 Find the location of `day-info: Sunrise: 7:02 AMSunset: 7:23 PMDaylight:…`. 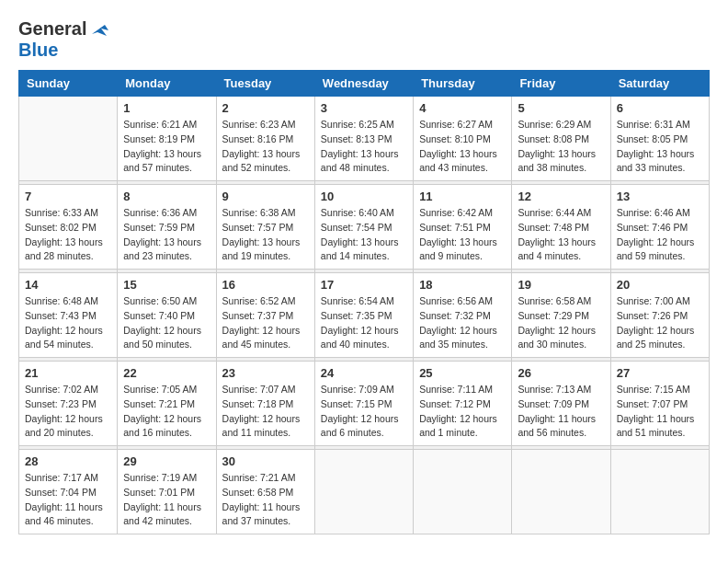

day-info: Sunrise: 7:02 AMSunset: 7:23 PMDaylight:… is located at coordinates (68, 412).